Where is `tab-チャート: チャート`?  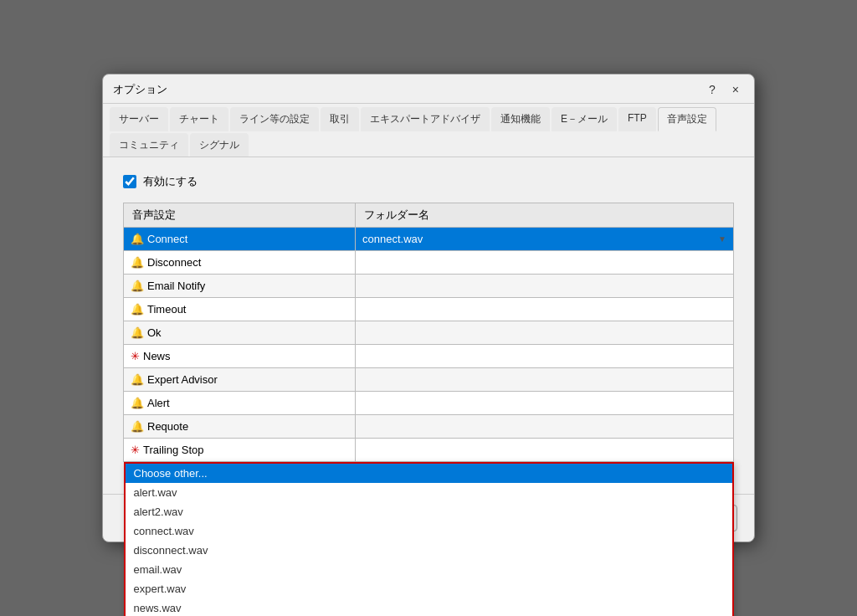 tab-チャート: チャート is located at coordinates (199, 119).